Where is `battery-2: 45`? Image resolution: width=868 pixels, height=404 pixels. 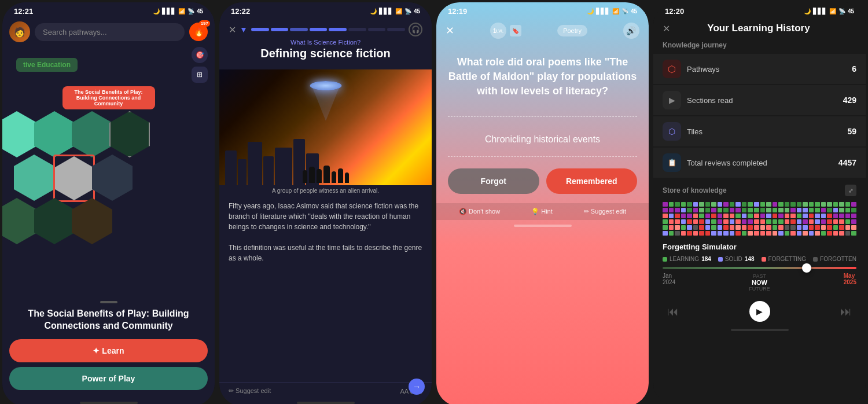
battery-2: 45 is located at coordinates (417, 12).